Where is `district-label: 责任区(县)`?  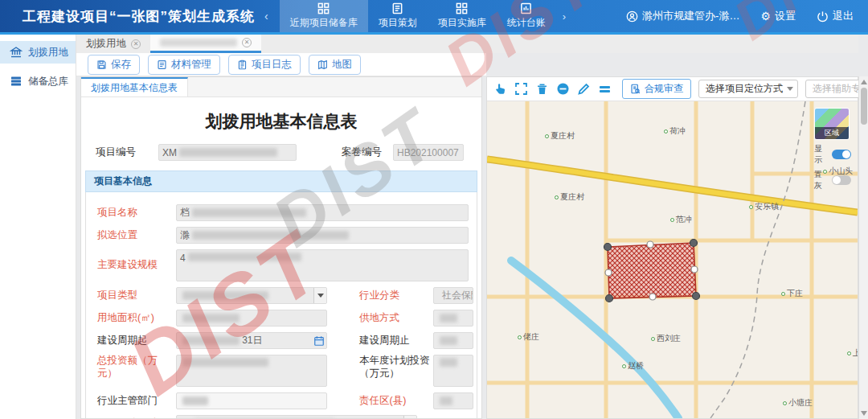
district-label: 责任区(县) is located at coordinates (396, 401).